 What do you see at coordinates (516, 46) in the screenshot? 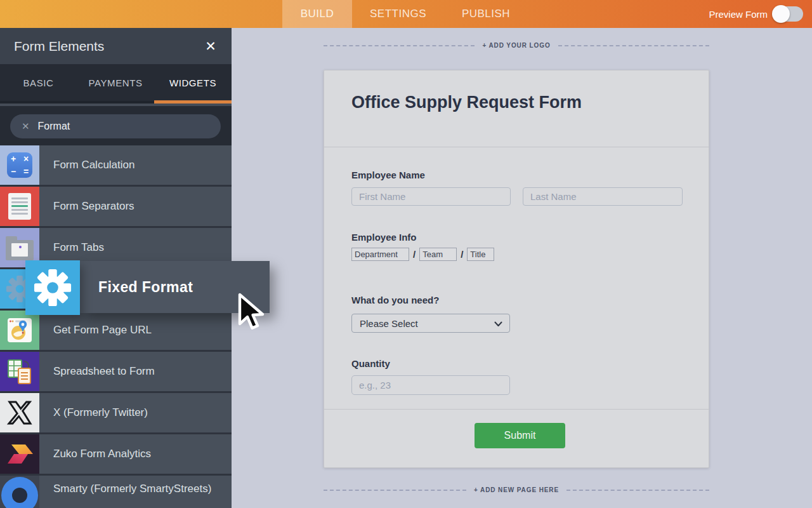
I see `add-logo-label: + ADD YOUR LOGO` at bounding box center [516, 46].